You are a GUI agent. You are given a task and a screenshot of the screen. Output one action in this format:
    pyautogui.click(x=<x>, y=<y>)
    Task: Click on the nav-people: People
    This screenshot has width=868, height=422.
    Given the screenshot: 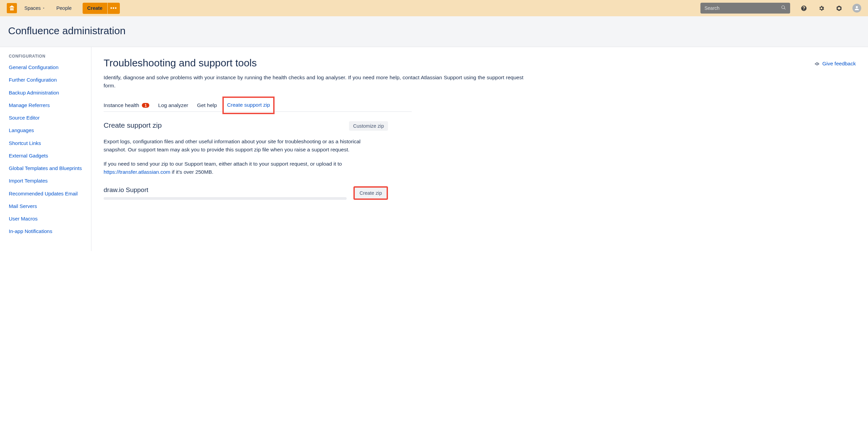 What is the action you would take?
    pyautogui.click(x=64, y=8)
    